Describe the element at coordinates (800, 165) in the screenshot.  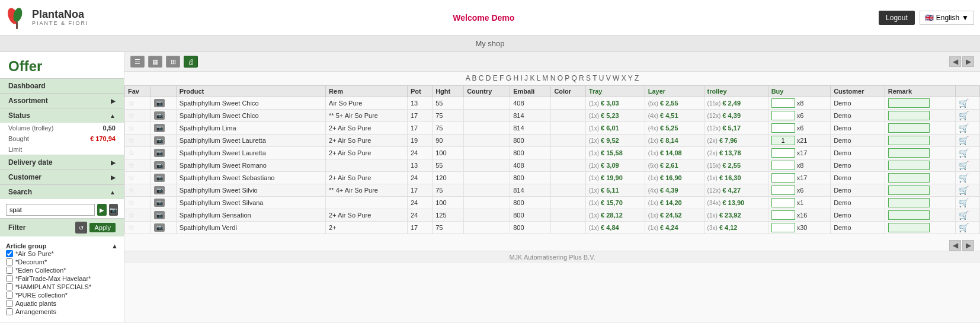
I see `buy-label: x8` at that location.